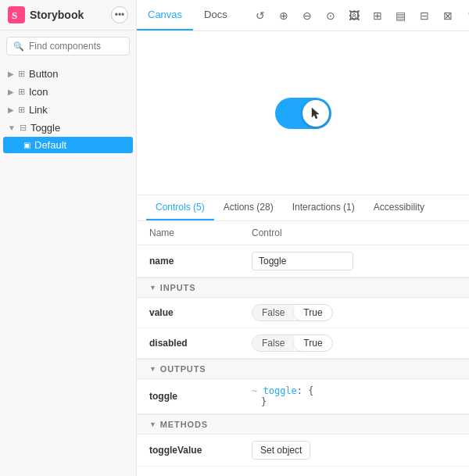  Describe the element at coordinates (178, 288) in the screenshot. I see `section-inputs-label: INPUTS` at that location.